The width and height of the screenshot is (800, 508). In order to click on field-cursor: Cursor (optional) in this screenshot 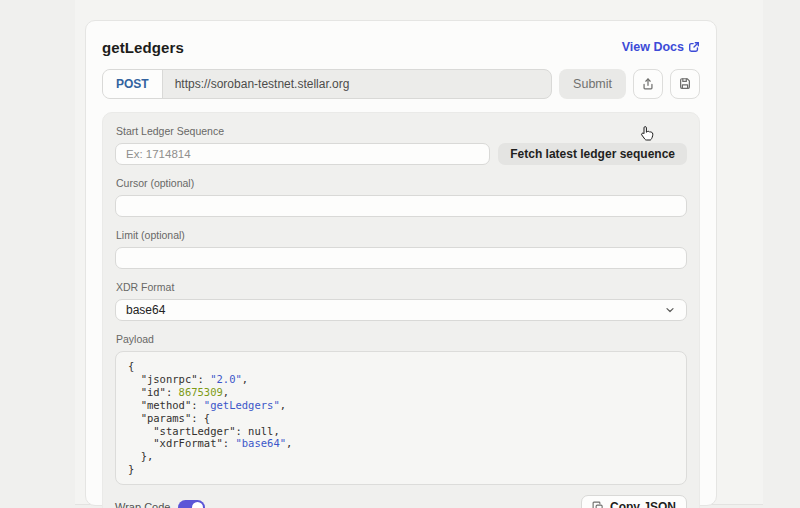, I will do `click(401, 197)`.